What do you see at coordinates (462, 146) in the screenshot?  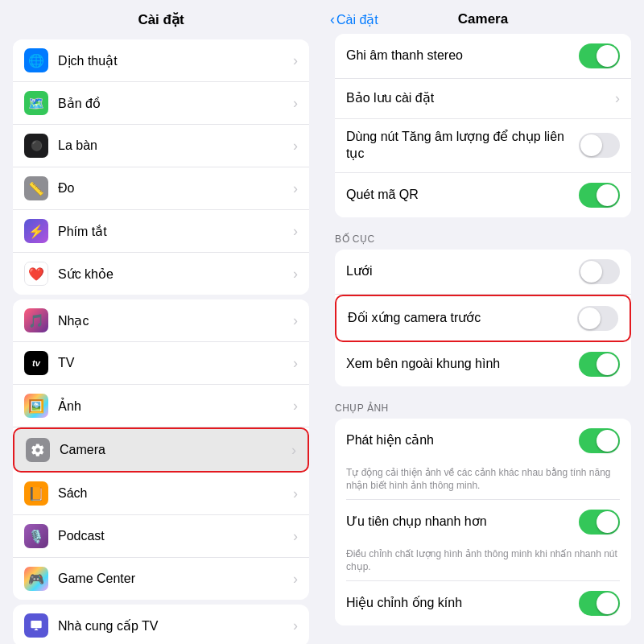 I see `tang-am-label: Dùng nút Tăng âm lượng để chụp liên tục` at bounding box center [462, 146].